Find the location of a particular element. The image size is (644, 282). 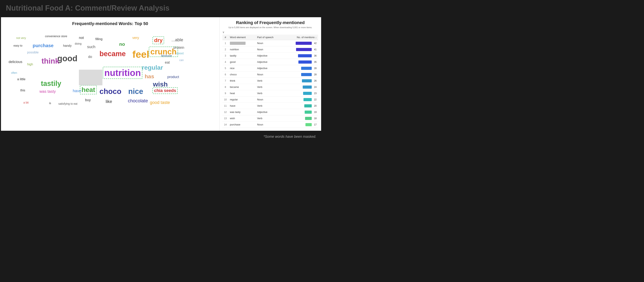

ranking-title: Ranking of Frequently-mentioned is located at coordinates (270, 23).